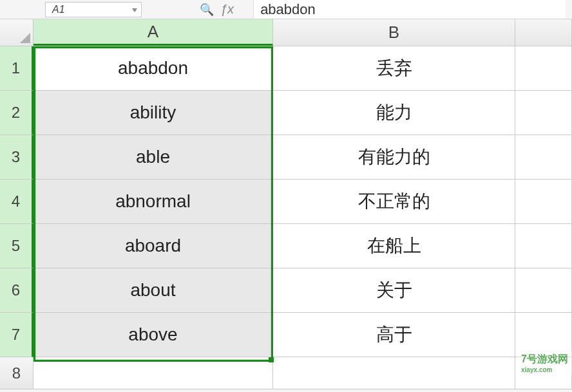 The width and height of the screenshot is (572, 392). I want to click on fx-area: 🔍 ƒx, so click(216, 9).